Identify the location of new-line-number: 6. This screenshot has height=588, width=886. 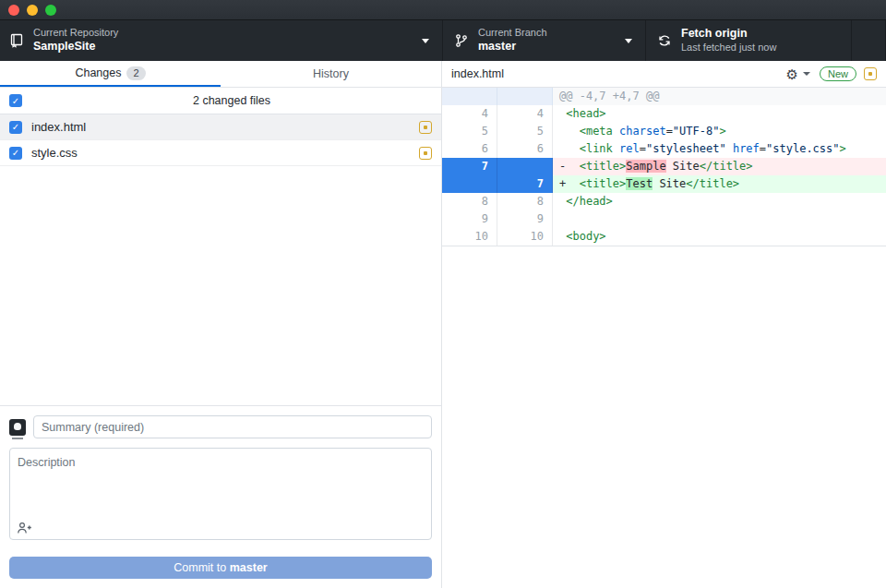
(525, 150).